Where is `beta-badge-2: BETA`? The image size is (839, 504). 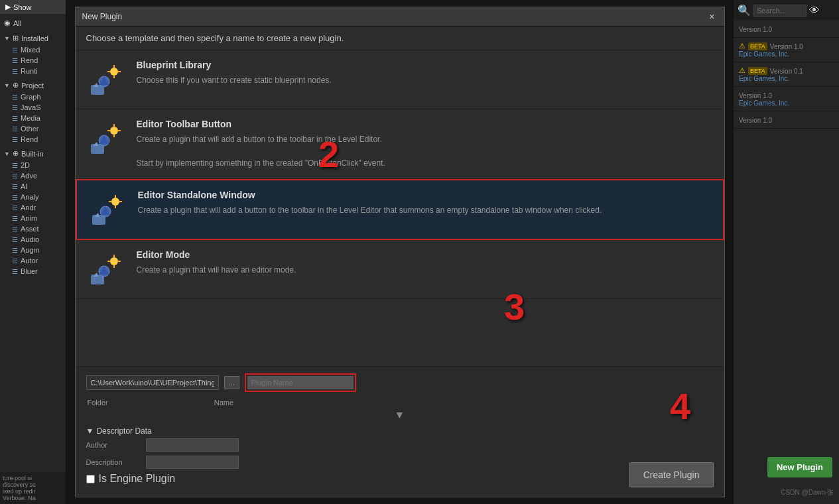
beta-badge-2: BETA is located at coordinates (757, 46).